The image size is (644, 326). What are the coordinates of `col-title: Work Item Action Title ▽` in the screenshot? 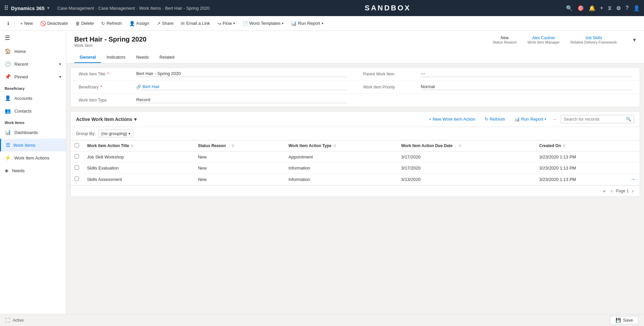 It's located at (139, 146).